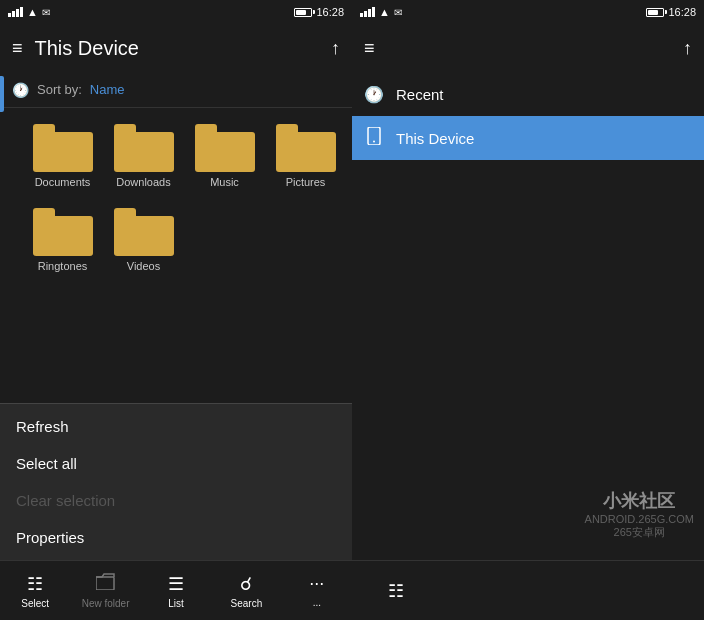  Describe the element at coordinates (176, 482) in the screenshot. I see `context-menu: Refresh Select all Clear selection Prope…` at that location.